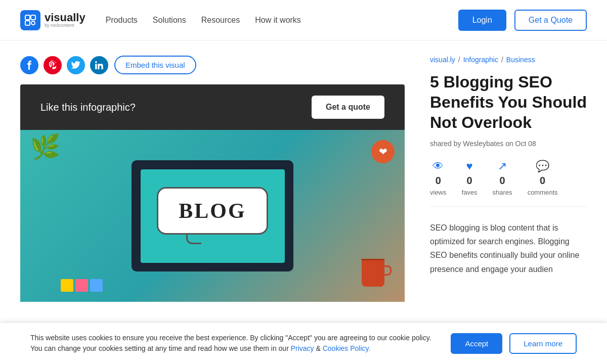 This screenshot has width=607, height=364. What do you see at coordinates (373, 273) in the screenshot?
I see `coffee-cup` at bounding box center [373, 273].